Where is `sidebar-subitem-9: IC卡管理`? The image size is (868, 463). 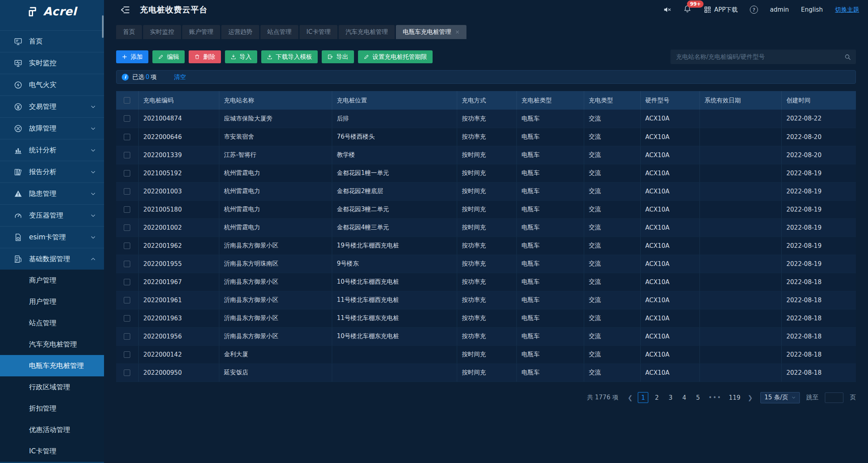
sidebar-subitem-9: IC卡管理 is located at coordinates (52, 451).